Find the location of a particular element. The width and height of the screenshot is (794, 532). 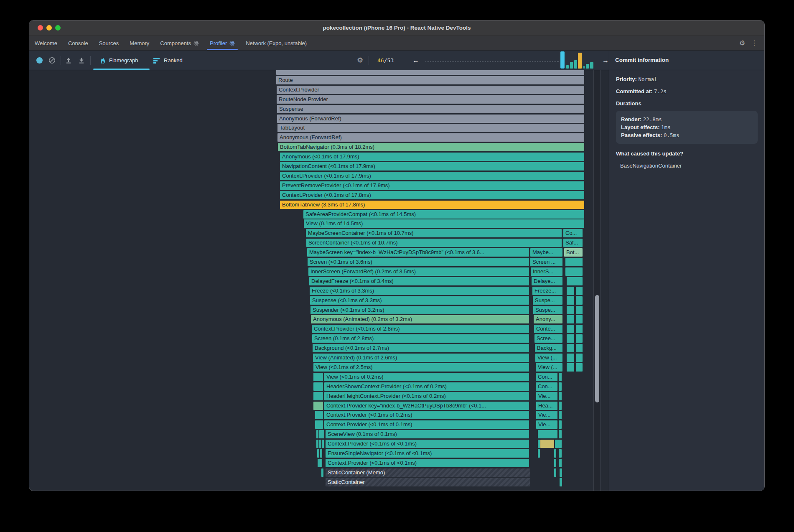

flamegraph-node: Context.Provider (<0.1ms of <0.1ms) is located at coordinates (427, 463).